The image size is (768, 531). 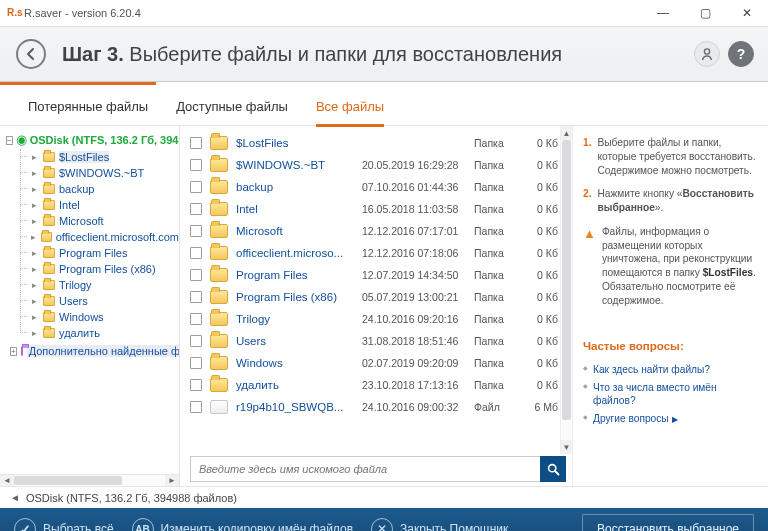 I want to click on tree-node: ▸officeclient.microsoft.com, so click(x=100, y=237).